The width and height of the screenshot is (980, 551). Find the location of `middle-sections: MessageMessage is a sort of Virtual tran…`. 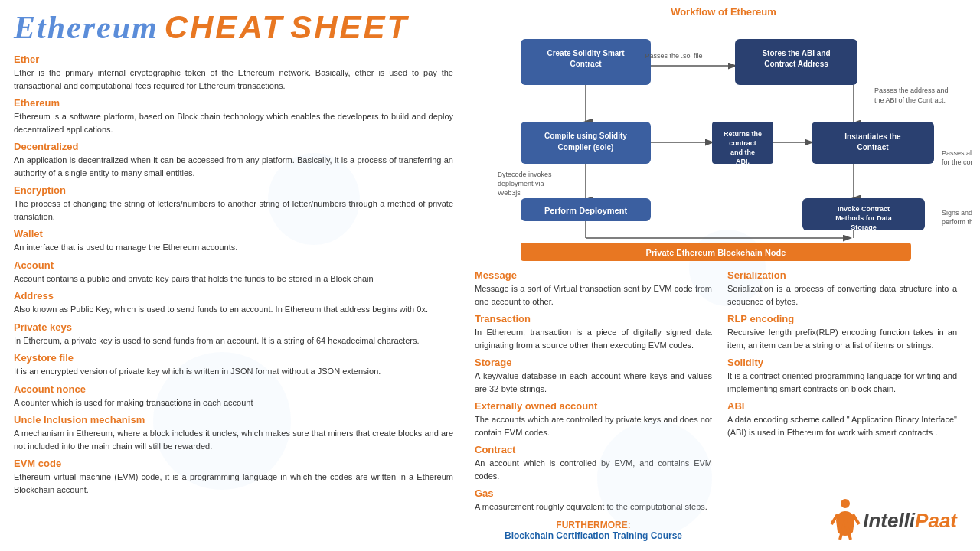

middle-sections: MessageMessage is a sort of Virtual tran… is located at coordinates (593, 392).